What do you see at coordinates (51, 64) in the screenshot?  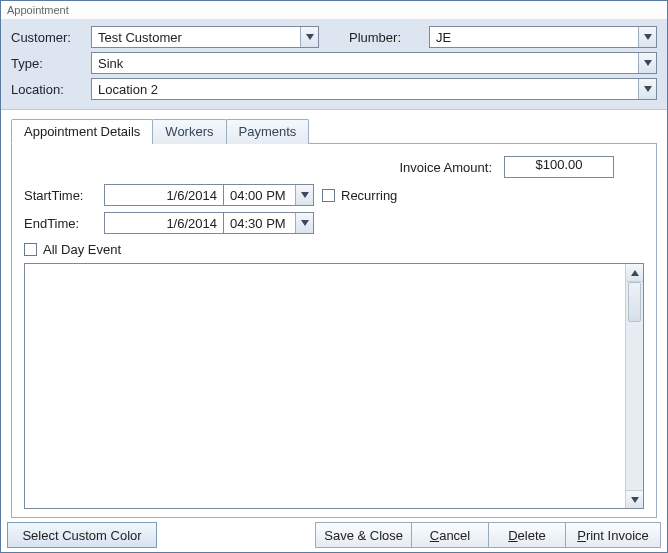 I see `type-label: Type:` at bounding box center [51, 64].